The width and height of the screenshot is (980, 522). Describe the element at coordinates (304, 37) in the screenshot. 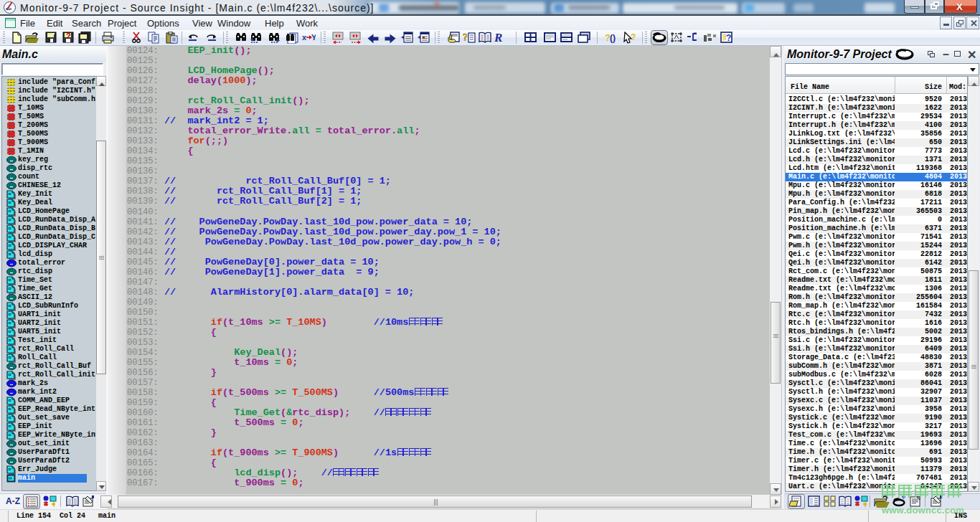

I see `svg-text: x` at that location.